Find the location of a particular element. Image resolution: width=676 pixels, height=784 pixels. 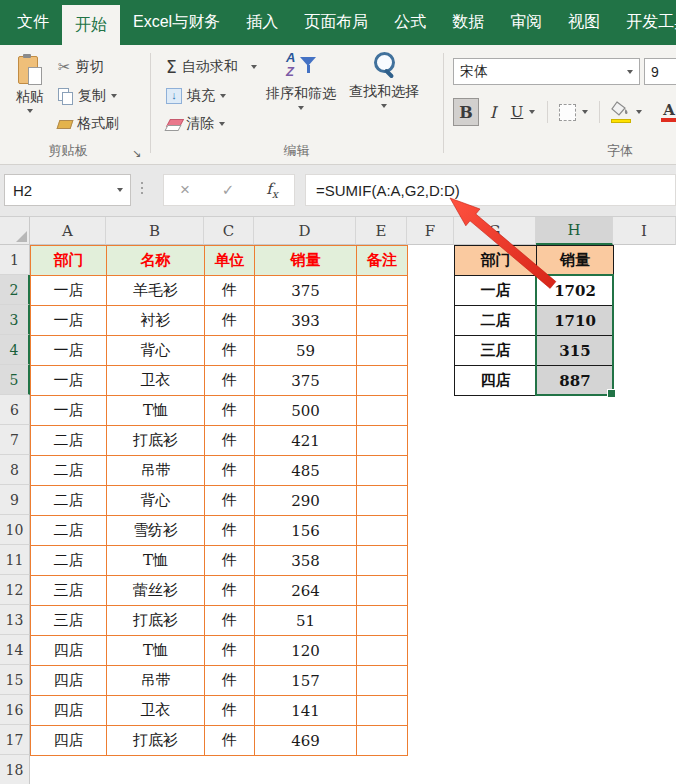

row-header: 17 is located at coordinates (15, 740).